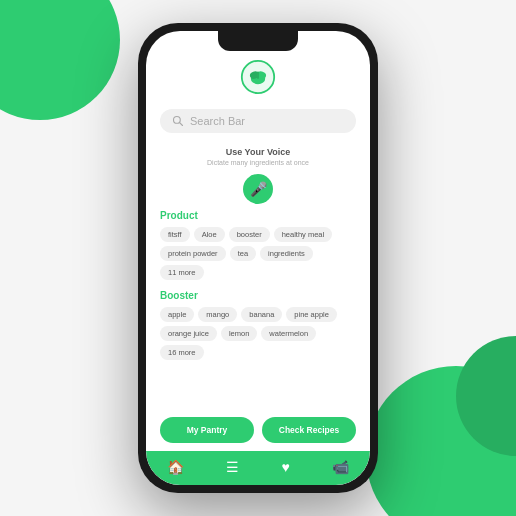 Image resolution: width=516 pixels, height=516 pixels. I want to click on product-section-title: Product, so click(258, 216).